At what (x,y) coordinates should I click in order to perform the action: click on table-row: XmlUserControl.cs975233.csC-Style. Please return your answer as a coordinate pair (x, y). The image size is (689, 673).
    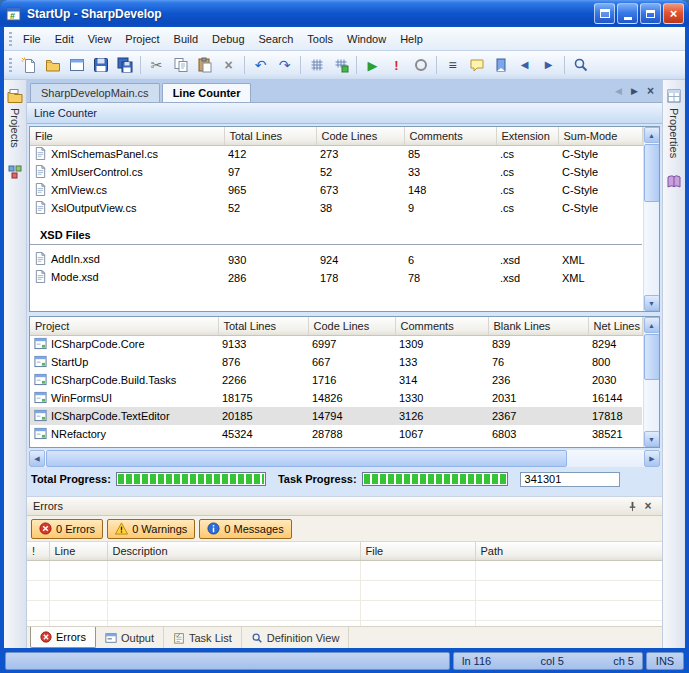
    Looking at the image, I should click on (336, 172).